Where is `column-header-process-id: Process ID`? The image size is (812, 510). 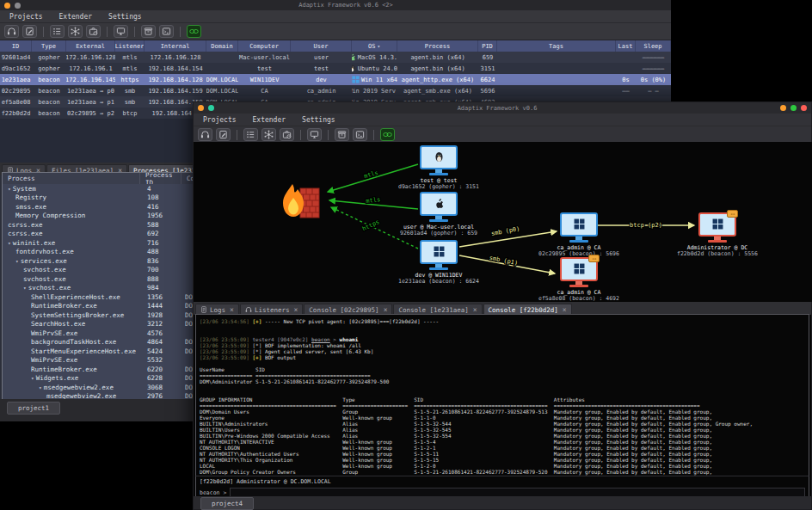
column-header-process-id: Process ID is located at coordinates (161, 179).